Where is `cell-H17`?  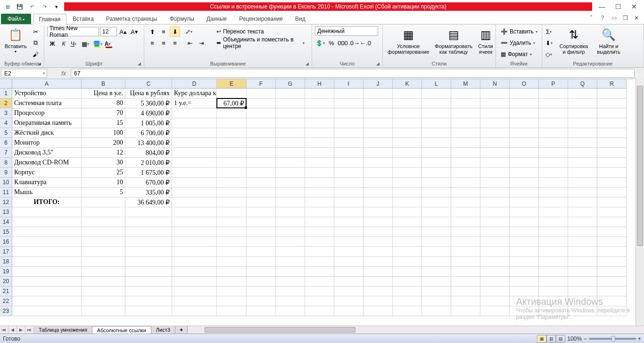 cell-H17 is located at coordinates (320, 252).